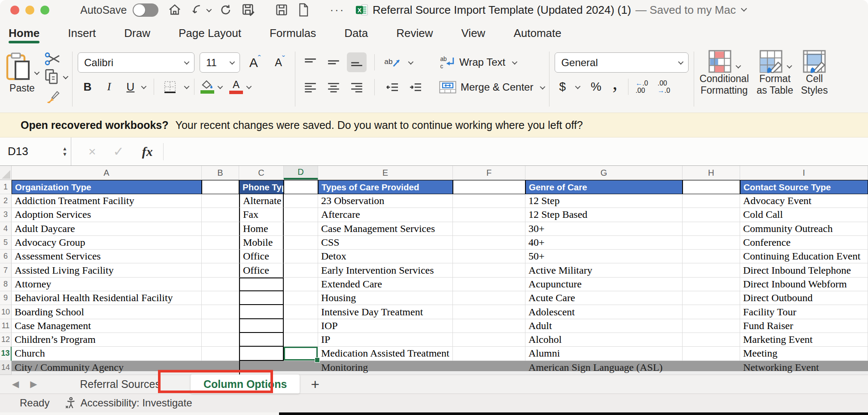 The height and width of the screenshot is (415, 868). What do you see at coordinates (411, 62) in the screenshot?
I see `orientation-chevron-icon` at bounding box center [411, 62].